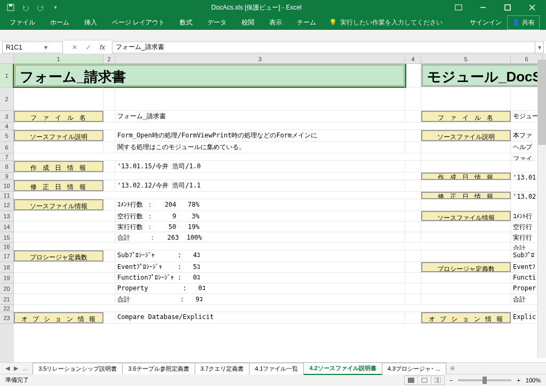 This screenshot has width=546, height=392. What do you see at coordinates (78, 369) in the screenshot?
I see `sheet-tab-0: 3.5リレーションシップ説明書` at bounding box center [78, 369].